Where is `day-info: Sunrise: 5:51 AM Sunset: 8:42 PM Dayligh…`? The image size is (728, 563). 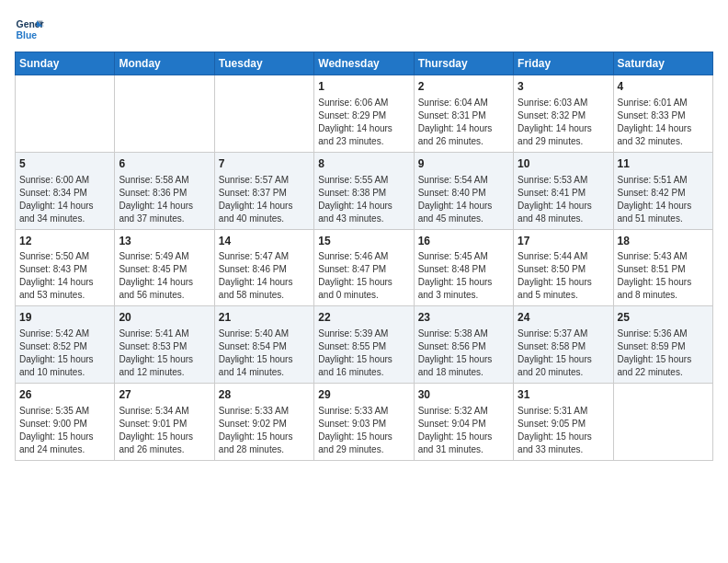 day-info: Sunrise: 5:51 AM Sunset: 8:42 PM Dayligh… is located at coordinates (664, 200).